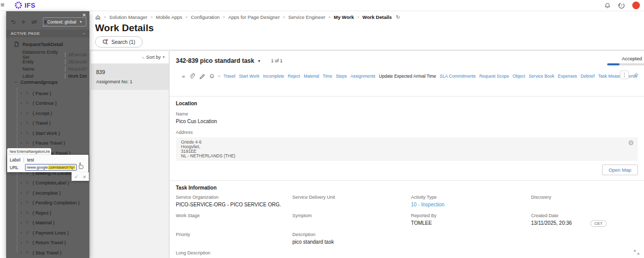  I want to click on command-row-pause: ›⠿( Pause ), so click(48, 93).